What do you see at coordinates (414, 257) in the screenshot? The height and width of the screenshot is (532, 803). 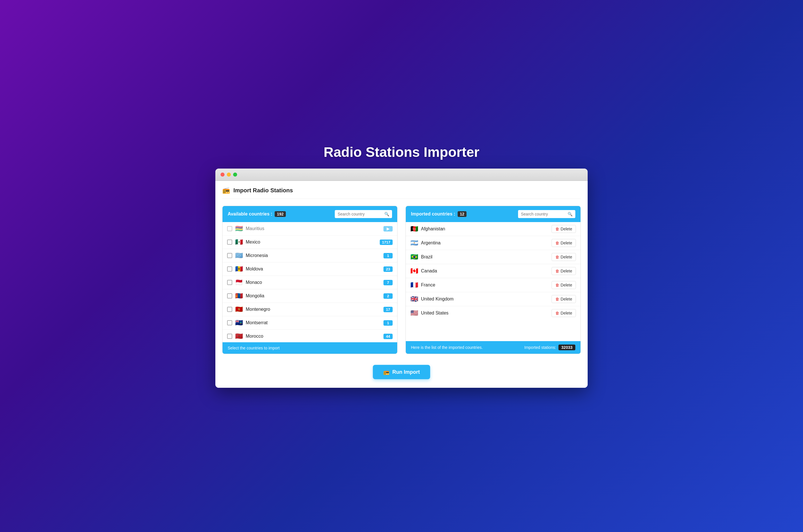 I see `country-flag: 🇧🇷` at bounding box center [414, 257].